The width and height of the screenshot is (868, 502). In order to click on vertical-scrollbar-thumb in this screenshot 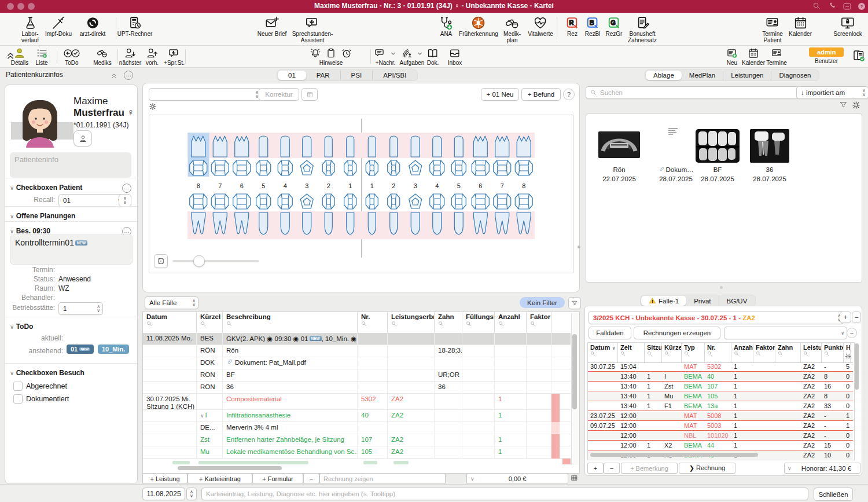, I will do `click(856, 367)`.